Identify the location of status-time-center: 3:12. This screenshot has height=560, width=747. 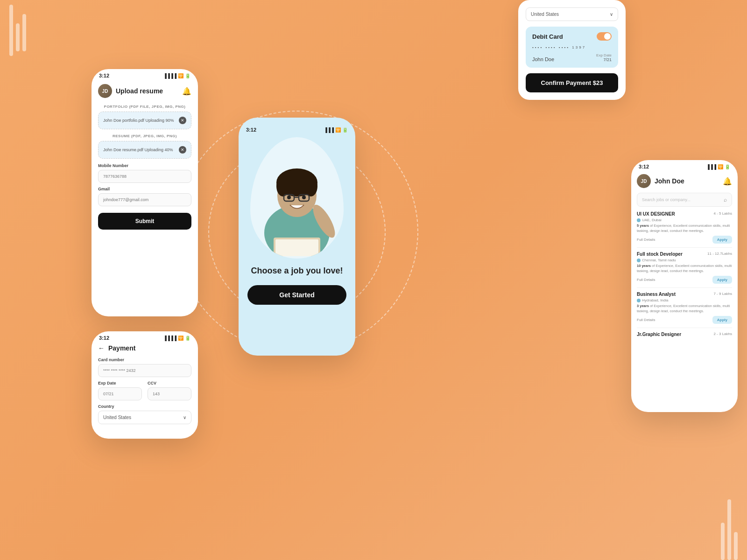
(251, 130).